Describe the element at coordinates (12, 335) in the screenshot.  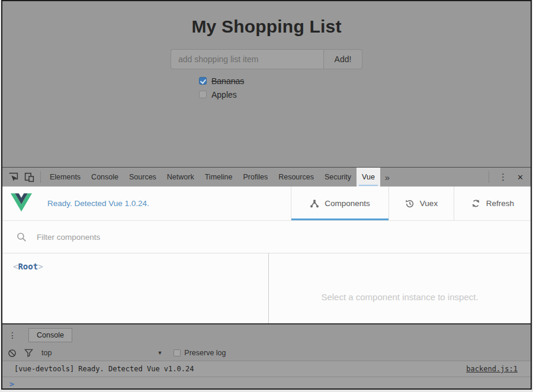
I see `drawer-menu-icon: ⋮` at that location.